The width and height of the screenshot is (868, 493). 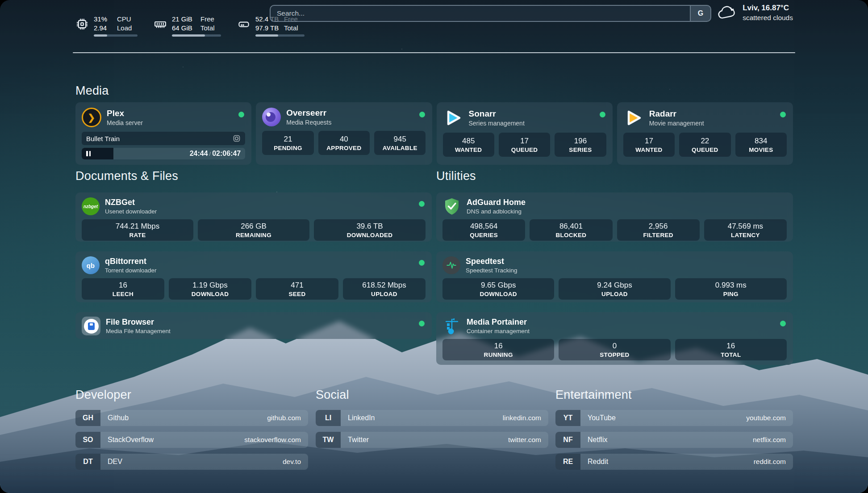 I want to click on bookmark-youtube: YT YouTube youtube.com, so click(x=674, y=418).